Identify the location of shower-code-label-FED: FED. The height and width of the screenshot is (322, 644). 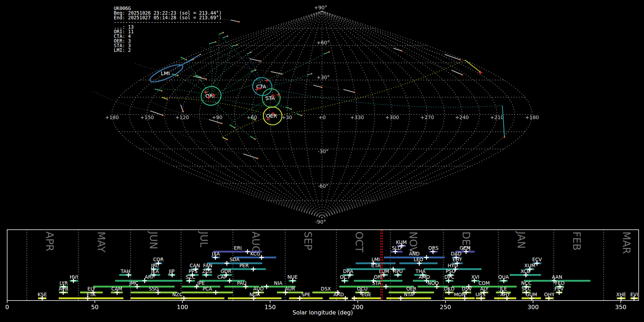
(560, 283).